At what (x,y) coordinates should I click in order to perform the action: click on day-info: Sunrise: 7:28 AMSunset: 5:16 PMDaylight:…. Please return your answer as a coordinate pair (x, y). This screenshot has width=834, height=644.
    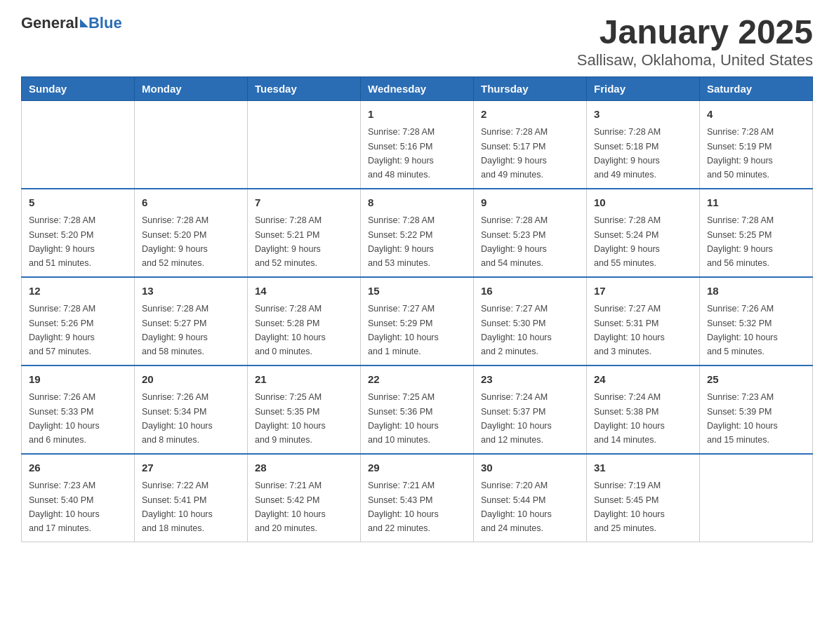
    Looking at the image, I should click on (402, 153).